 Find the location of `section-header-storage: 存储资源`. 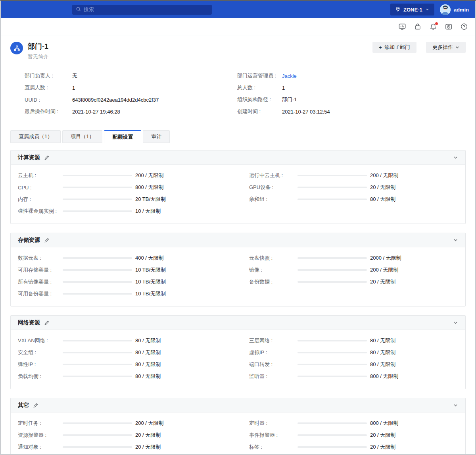

section-header-storage: 存储资源 is located at coordinates (238, 240).